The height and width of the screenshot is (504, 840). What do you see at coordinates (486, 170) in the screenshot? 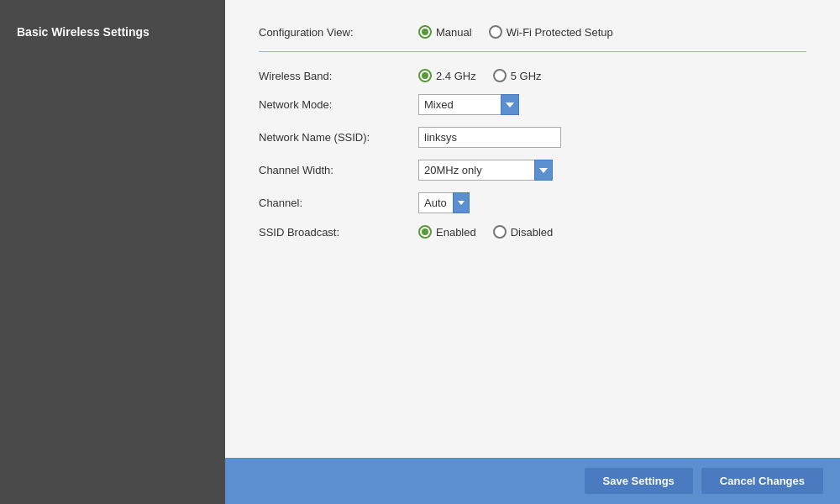
I see `channel-width-select-wrapper: 20MHz only` at bounding box center [486, 170].